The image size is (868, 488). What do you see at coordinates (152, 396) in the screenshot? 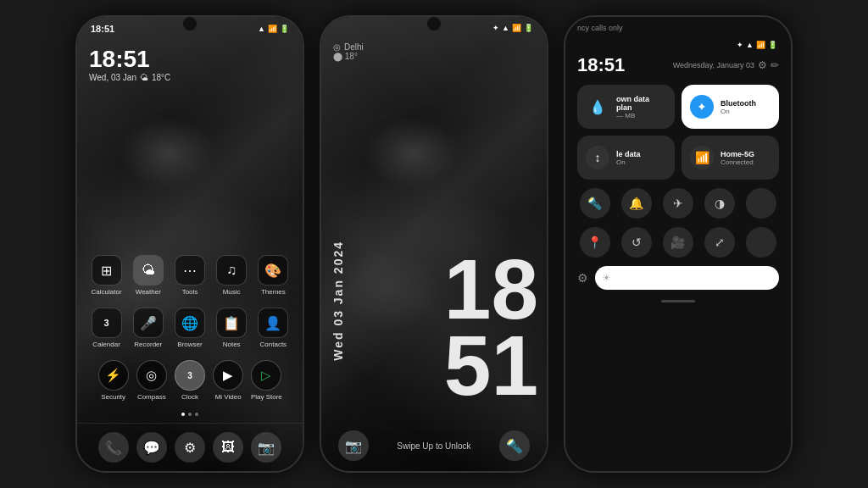
I see `compass-label: Compass` at bounding box center [152, 396].